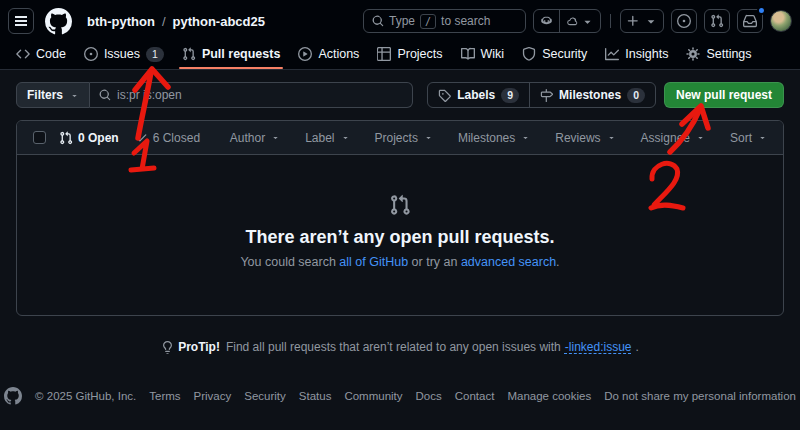 The height and width of the screenshot is (430, 800). What do you see at coordinates (252, 95) in the screenshot?
I see `pr-search-input: is:pr is:open` at bounding box center [252, 95].